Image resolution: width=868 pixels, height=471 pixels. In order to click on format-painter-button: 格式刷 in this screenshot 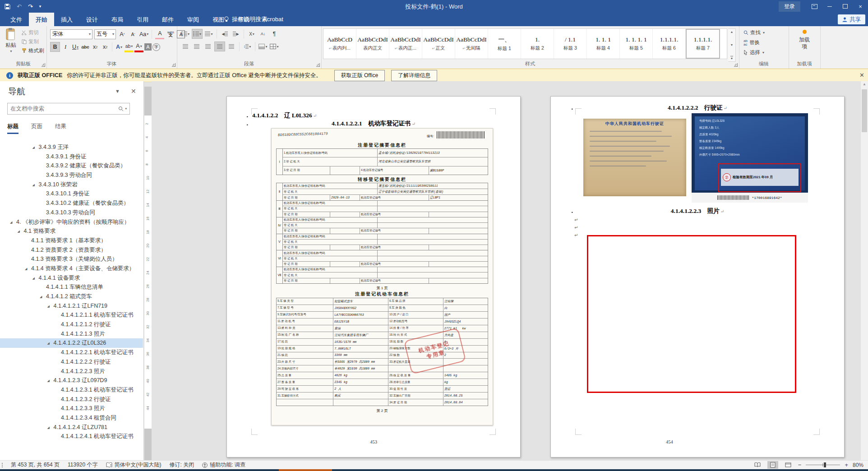, I will do `click(33, 51)`.